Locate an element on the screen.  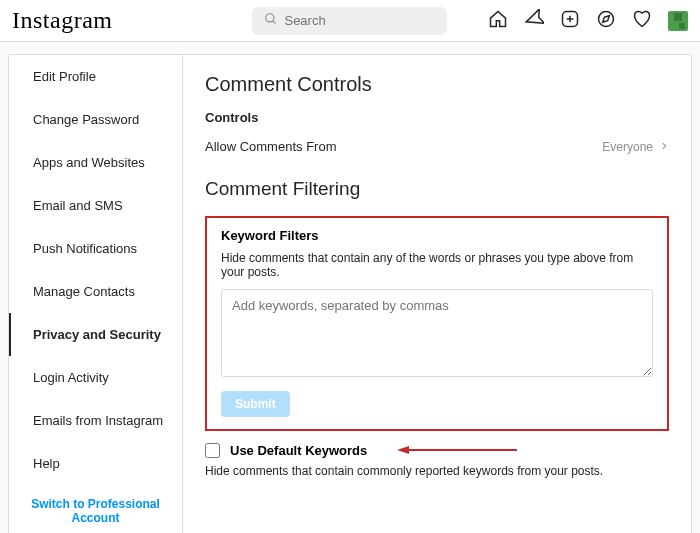
search-icon is located at coordinates (271, 21).